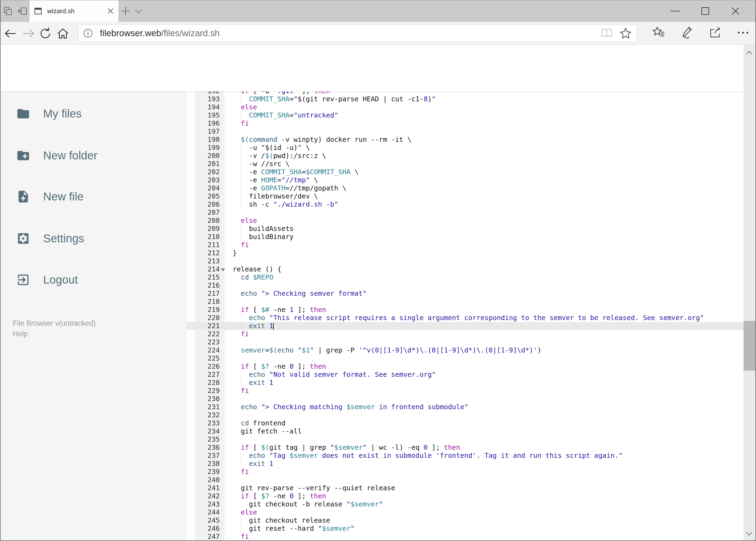 The height and width of the screenshot is (541, 756). What do you see at coordinates (465, 456) in the screenshot?
I see `code-line: 237 echo "Tag $semver does not exist in …` at bounding box center [465, 456].